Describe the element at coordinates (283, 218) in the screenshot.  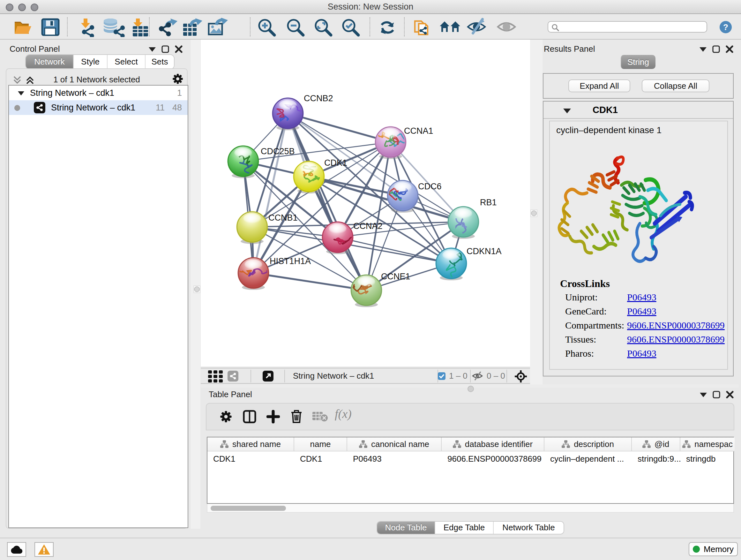
I see `svg-text: CCNB1` at that location.